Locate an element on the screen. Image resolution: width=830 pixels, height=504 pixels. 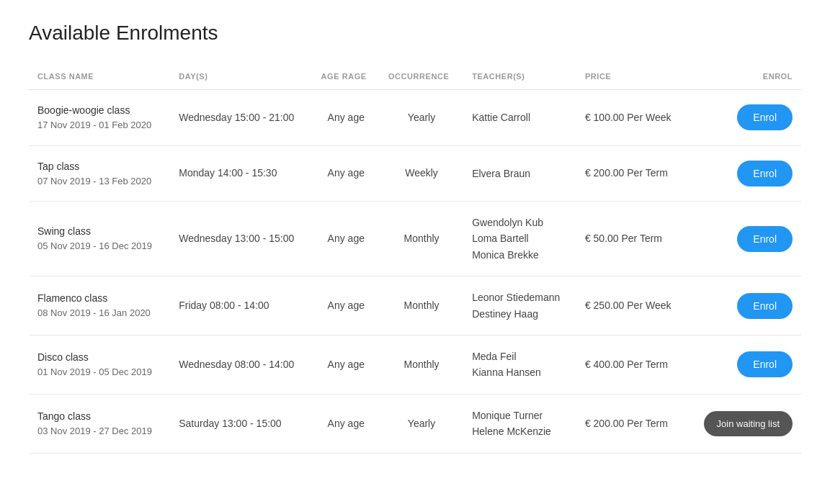
class-name: Disco class is located at coordinates (99, 357).